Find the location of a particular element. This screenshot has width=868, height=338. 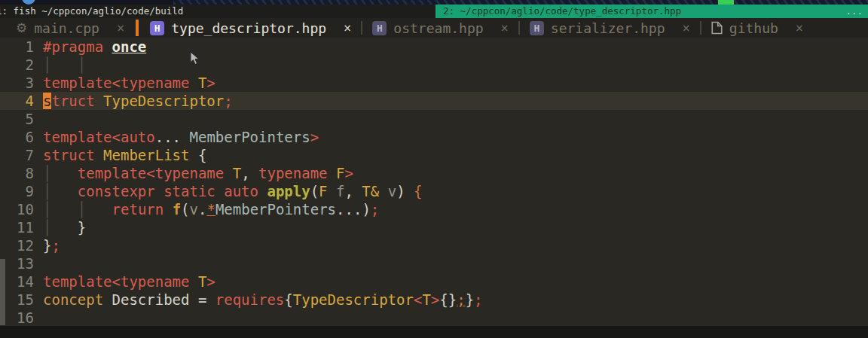

code-line-text: }; is located at coordinates (51, 245).